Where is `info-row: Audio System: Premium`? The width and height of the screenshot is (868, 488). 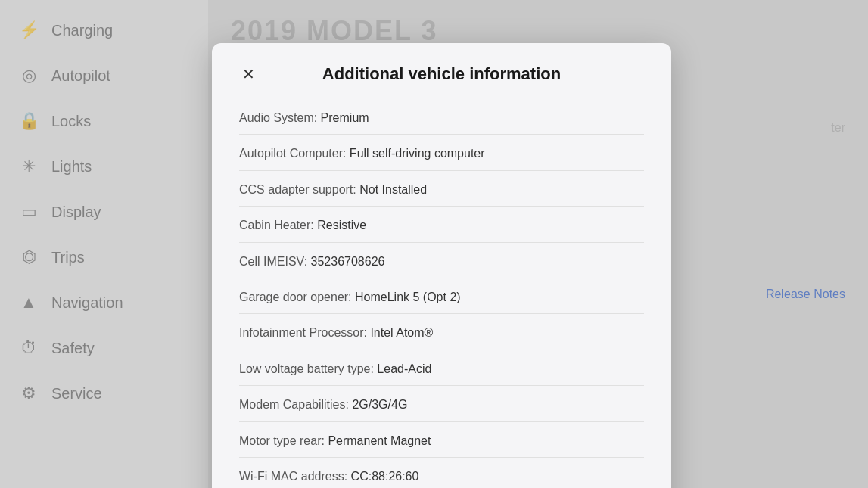
info-row: Audio System: Premium is located at coordinates (442, 118).